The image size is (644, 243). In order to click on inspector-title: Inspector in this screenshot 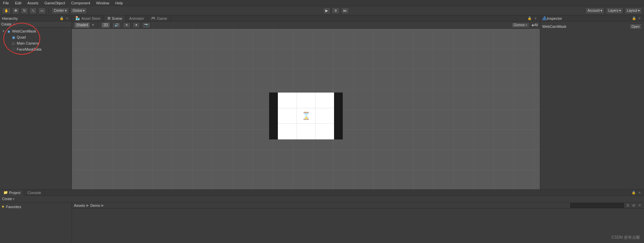, I will do `click(554, 18)`.